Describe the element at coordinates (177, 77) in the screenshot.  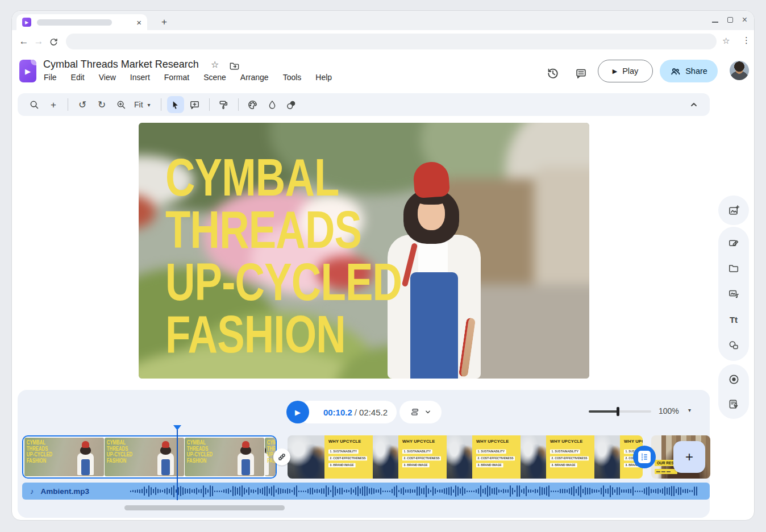
I see `menu-format: Format` at that location.